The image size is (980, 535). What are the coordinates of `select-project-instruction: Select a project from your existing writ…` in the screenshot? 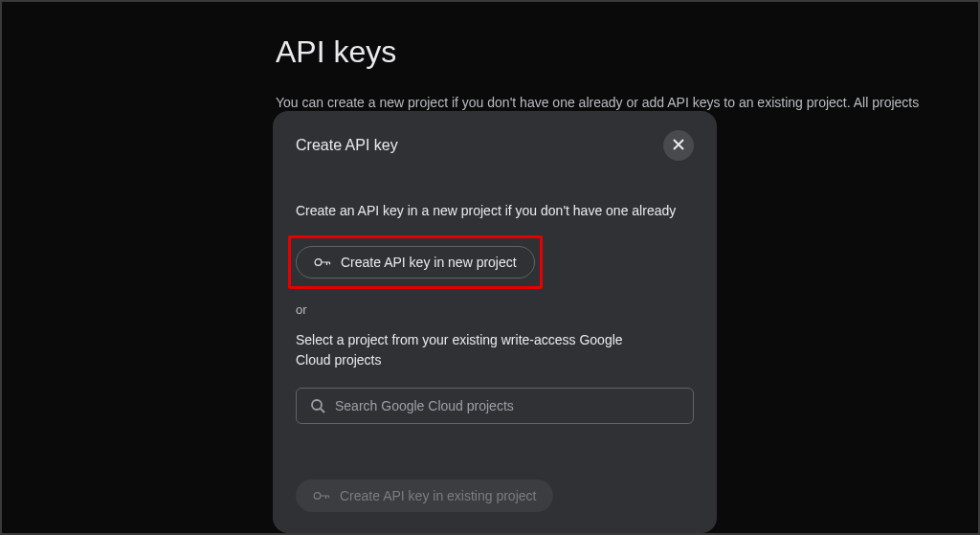 It's located at (478, 350).